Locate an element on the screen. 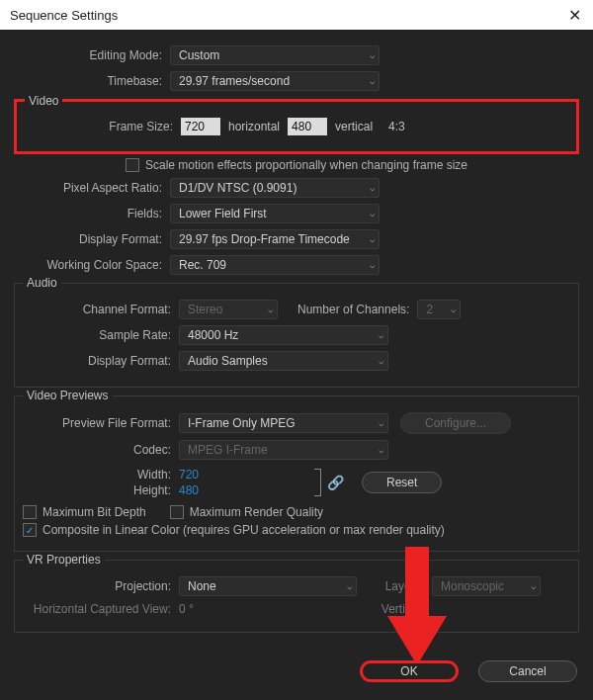 This screenshot has height=700, width=593. vertical-text: vertical is located at coordinates (354, 127).